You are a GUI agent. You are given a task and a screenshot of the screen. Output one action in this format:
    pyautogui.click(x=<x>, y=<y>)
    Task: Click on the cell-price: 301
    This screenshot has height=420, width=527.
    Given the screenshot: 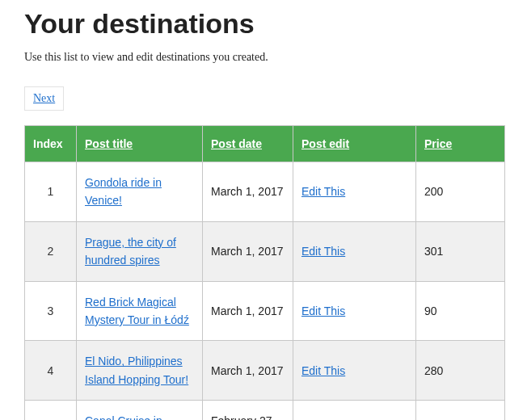 What is the action you would take?
    pyautogui.click(x=461, y=251)
    